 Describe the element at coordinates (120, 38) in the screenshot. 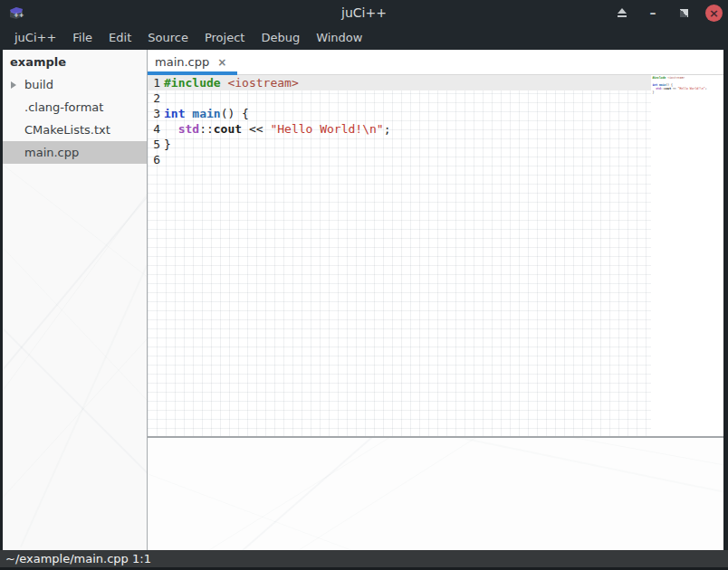

I see `menu-item-edit: Edit` at that location.